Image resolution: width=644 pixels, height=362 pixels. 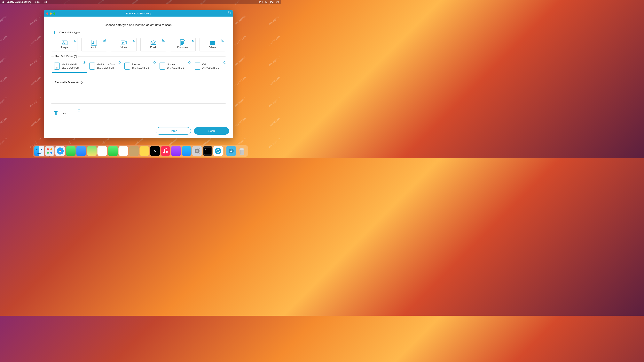 I want to click on file-type-label: Email, so click(x=153, y=47).